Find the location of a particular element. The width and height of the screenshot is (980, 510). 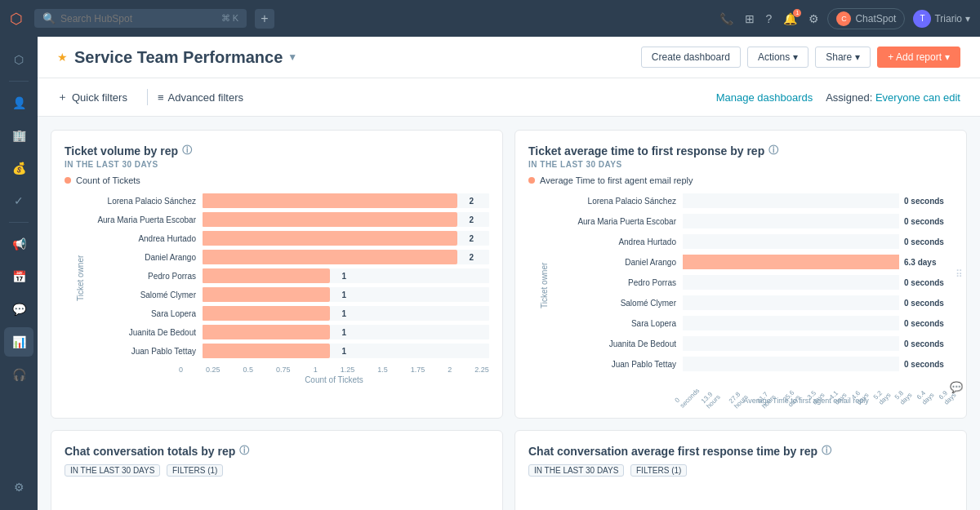

x-axis-tick: 1.75 is located at coordinates (418, 370).